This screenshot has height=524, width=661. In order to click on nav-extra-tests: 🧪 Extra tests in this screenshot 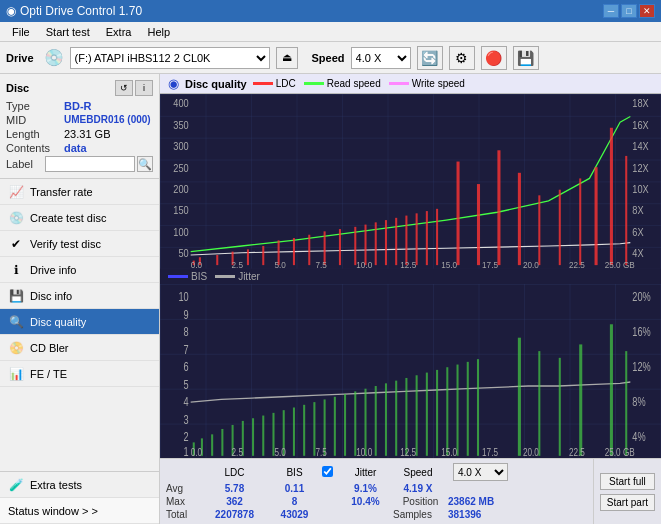, I will do `click(80, 485)`.